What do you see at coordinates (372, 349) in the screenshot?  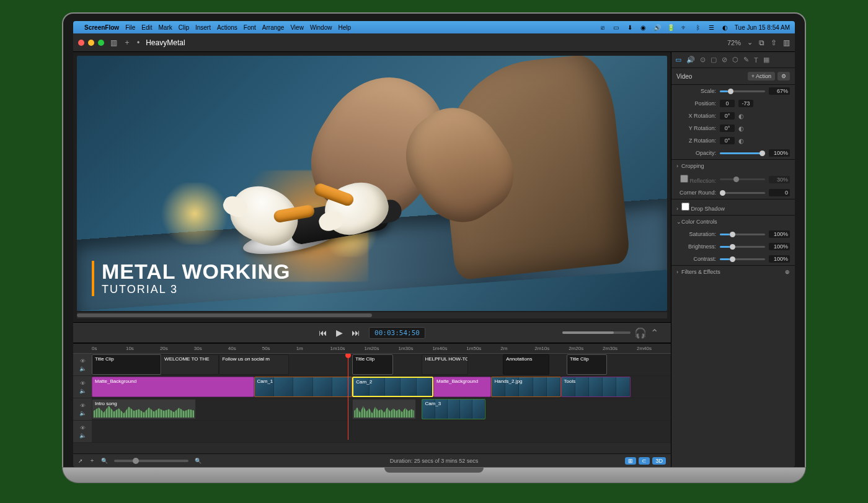 I see `time-ruler: 0s10s20s30s40s50s1m1m10s1m20s1m30s1m40s1…` at bounding box center [372, 349].